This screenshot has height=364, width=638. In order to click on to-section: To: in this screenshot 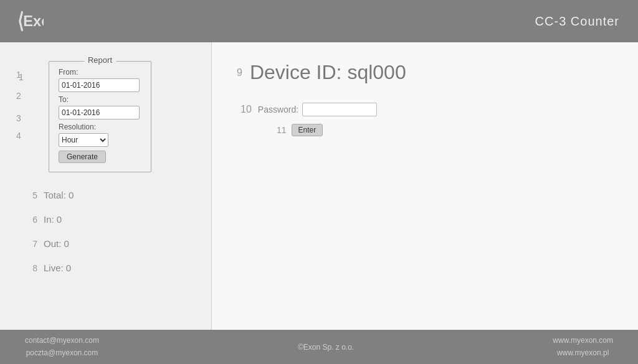, I will do `click(100, 107)`.